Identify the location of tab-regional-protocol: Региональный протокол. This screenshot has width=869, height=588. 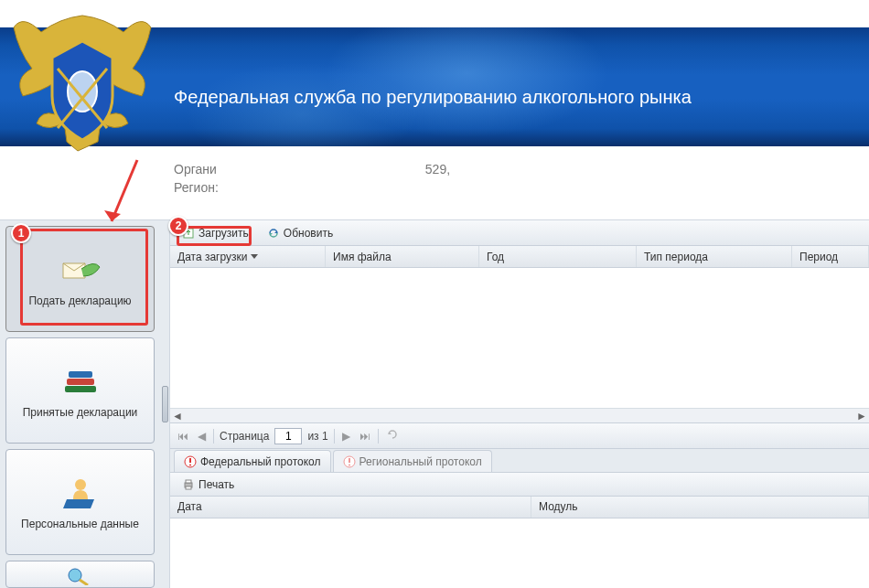
(413, 461).